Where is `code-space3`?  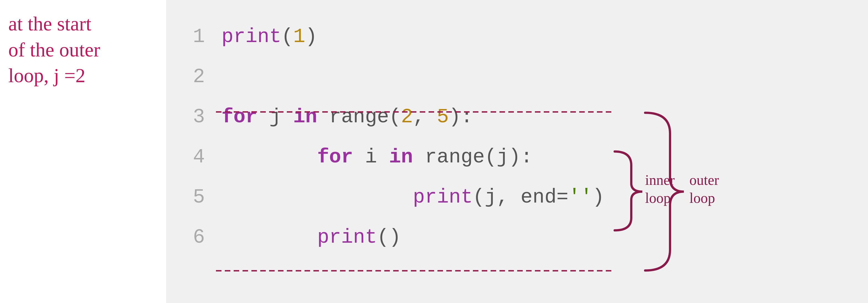 code-space3 is located at coordinates (323, 117).